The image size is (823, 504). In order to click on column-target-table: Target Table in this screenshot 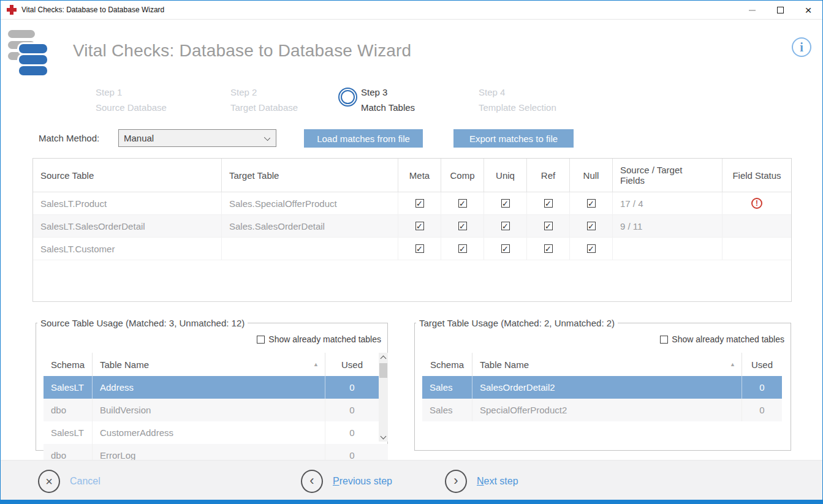, I will do `click(310, 175)`.